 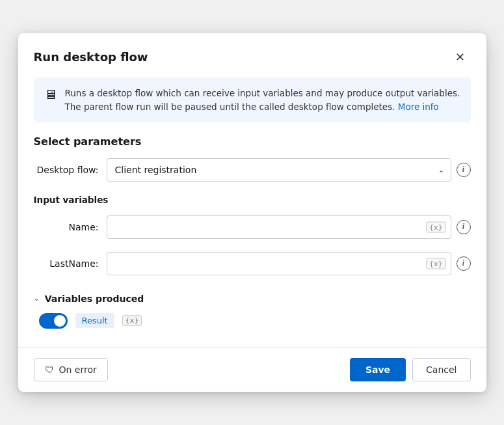 What do you see at coordinates (289, 170) in the screenshot?
I see `desktop-flow-control: Client registration ⌄ i` at bounding box center [289, 170].